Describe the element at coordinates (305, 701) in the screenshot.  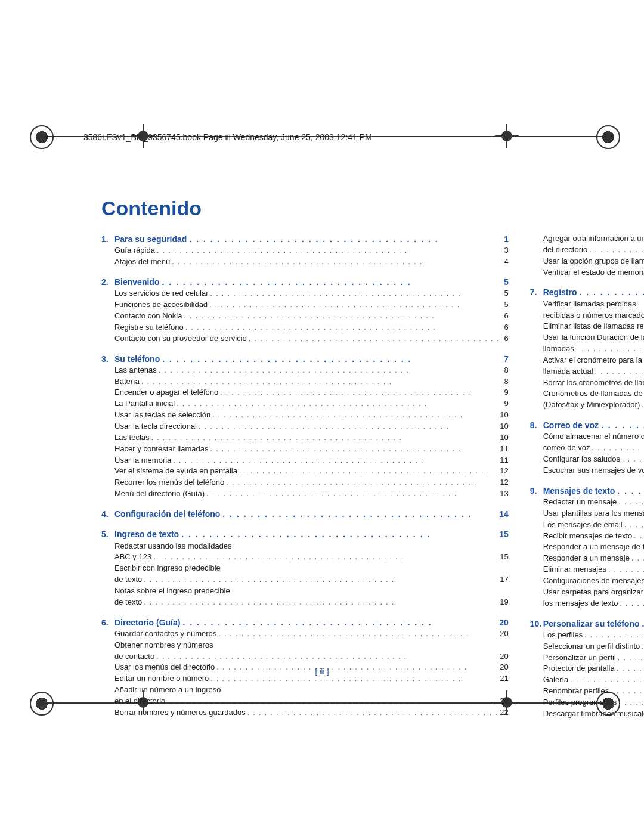
I see `toc-entry: en el directorio21` at that location.